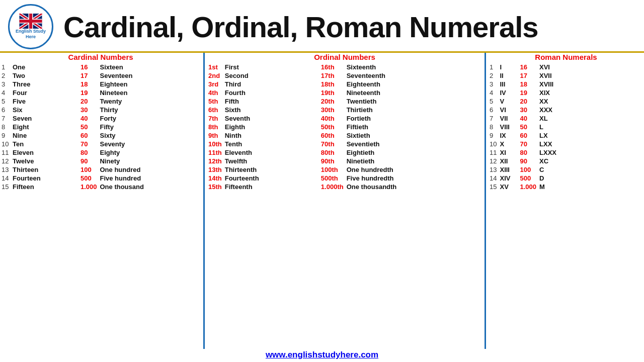 The height and width of the screenshot is (362, 644). Describe the element at coordinates (414, 102) in the screenshot. I see `ordinal-word2: Twentieth` at that location.